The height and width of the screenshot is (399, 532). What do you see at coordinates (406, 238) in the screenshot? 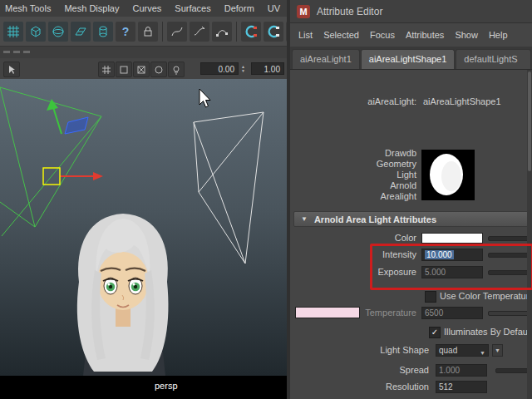
I see `color-label: Color` at bounding box center [406, 238].